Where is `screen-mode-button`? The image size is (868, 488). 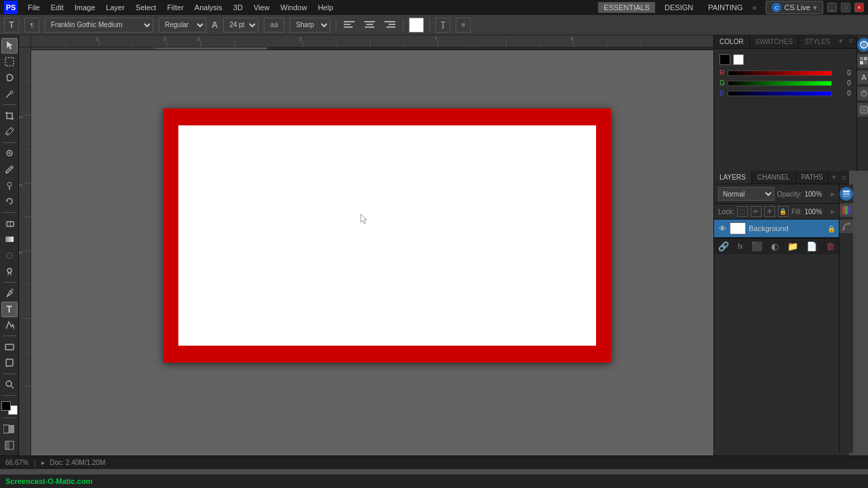
screen-mode-button is located at coordinates (9, 445).